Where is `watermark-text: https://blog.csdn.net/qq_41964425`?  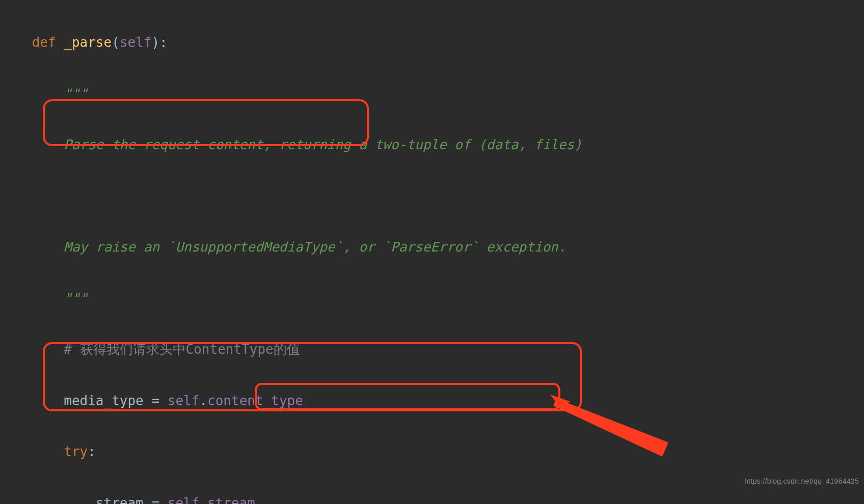
watermark-text: https://blog.csdn.net/qq_41964425 is located at coordinates (802, 482).